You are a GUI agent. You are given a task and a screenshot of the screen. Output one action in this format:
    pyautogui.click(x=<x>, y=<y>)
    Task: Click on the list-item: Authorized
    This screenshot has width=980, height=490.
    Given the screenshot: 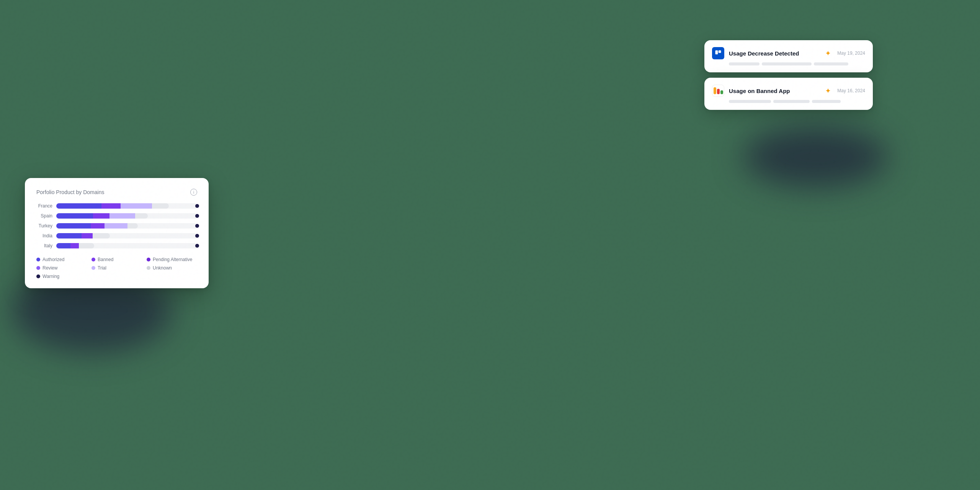 What is the action you would take?
    pyautogui.click(x=62, y=260)
    